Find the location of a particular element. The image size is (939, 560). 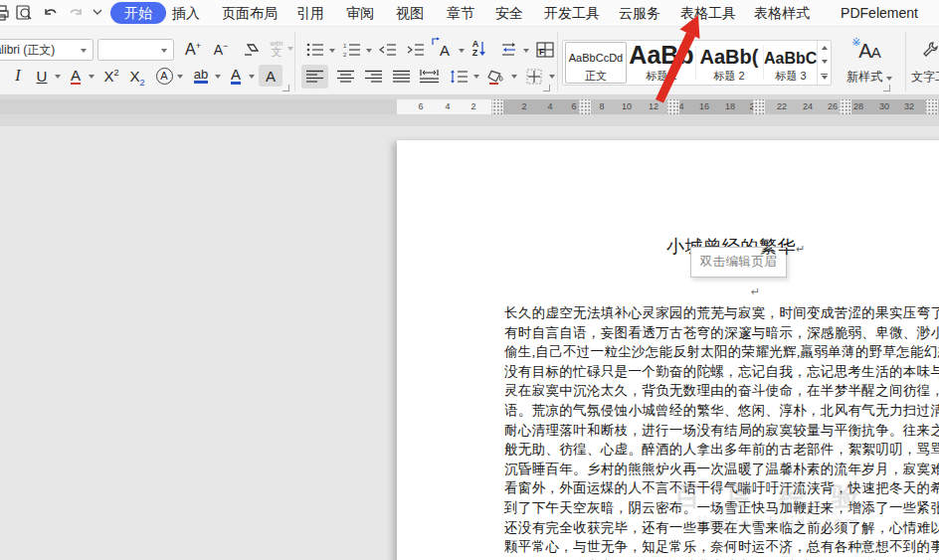

phonetic-guide-icon: wén文 is located at coordinates (277, 49).